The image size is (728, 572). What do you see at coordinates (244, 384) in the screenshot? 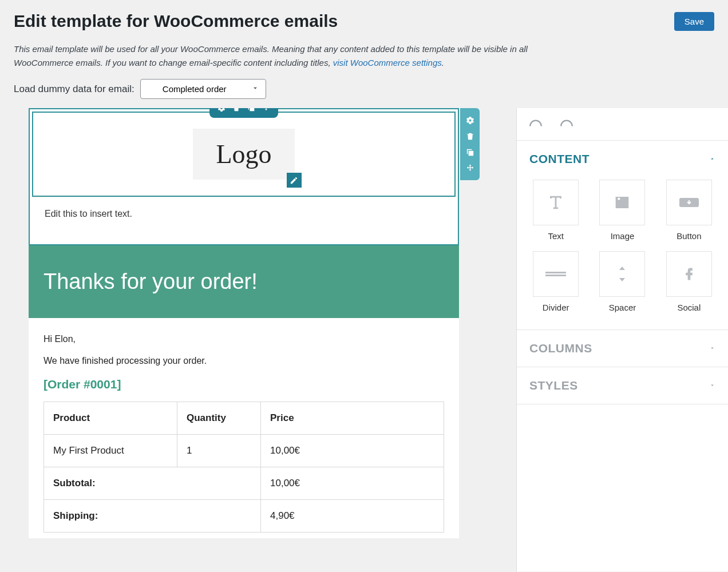
I see `order-heading: [Order #0001]` at bounding box center [244, 384].